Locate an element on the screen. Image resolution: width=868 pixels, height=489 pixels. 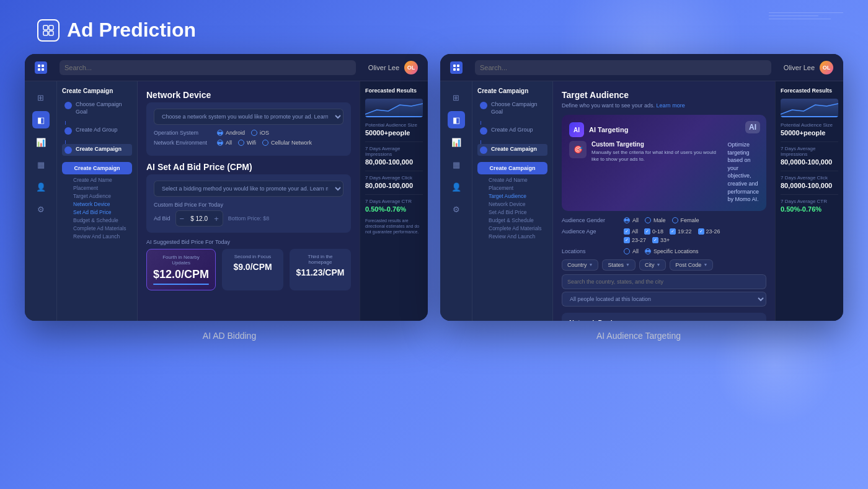
radio-android: Android is located at coordinates (231, 133).